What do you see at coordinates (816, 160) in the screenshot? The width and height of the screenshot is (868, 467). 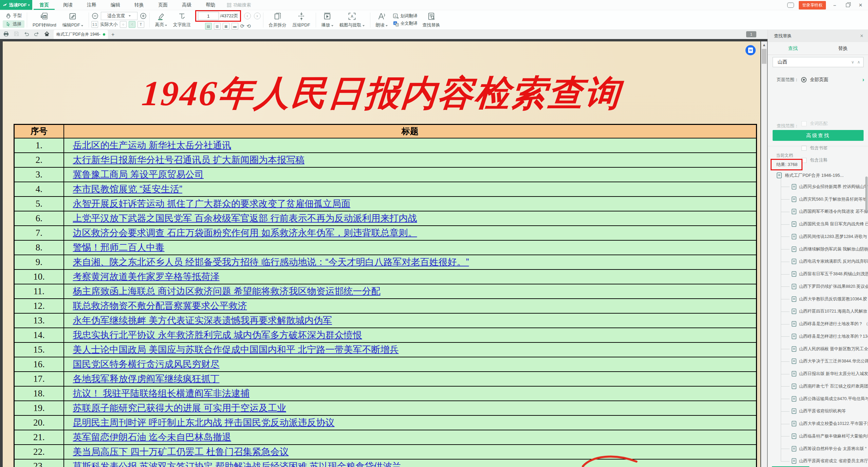 I see `find-option: 包含注释` at bounding box center [816, 160].